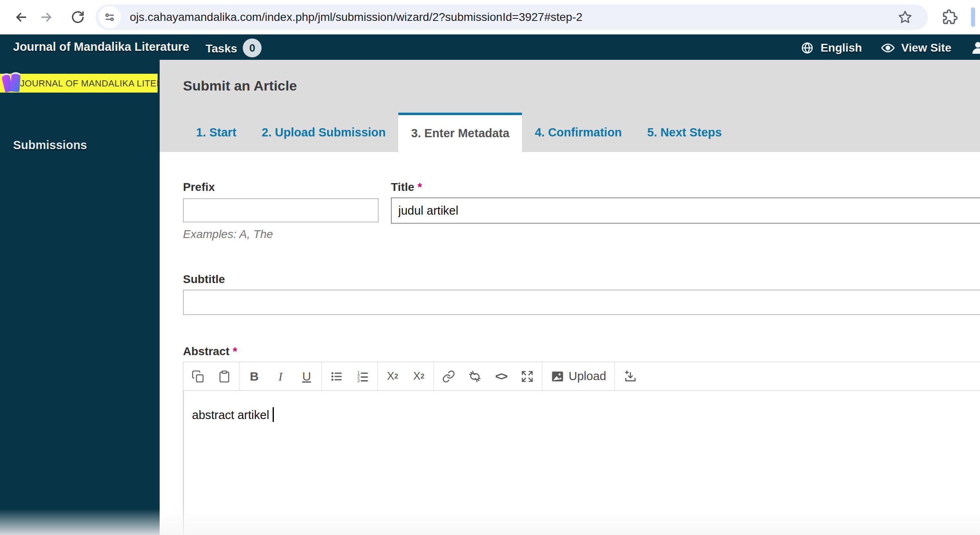 Image resolution: width=980 pixels, height=535 pixels. I want to click on reload-icon, so click(78, 17).